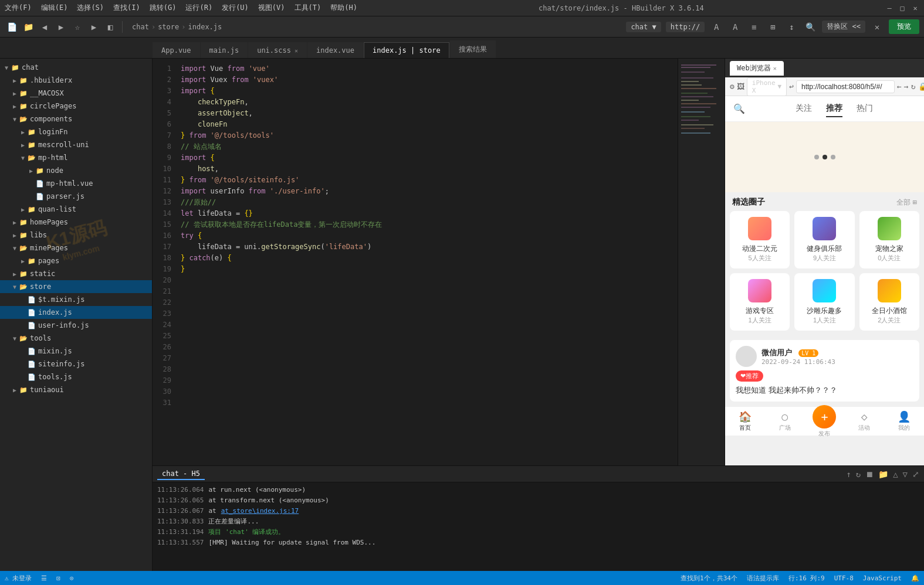 The height and width of the screenshot is (585, 924). Describe the element at coordinates (76, 235) in the screenshot. I see `sidebar-item-libs: ▶ 📁 libs` at that location.